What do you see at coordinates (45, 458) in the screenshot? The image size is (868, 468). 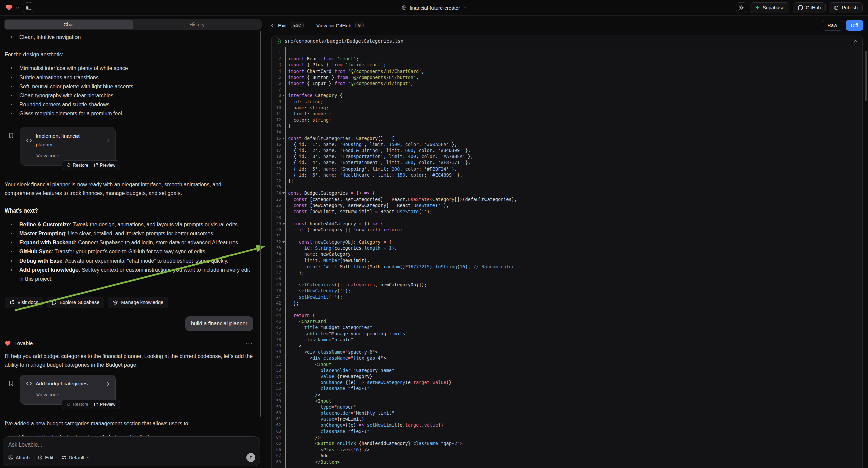 I see `edit-button: Edit` at bounding box center [45, 458].